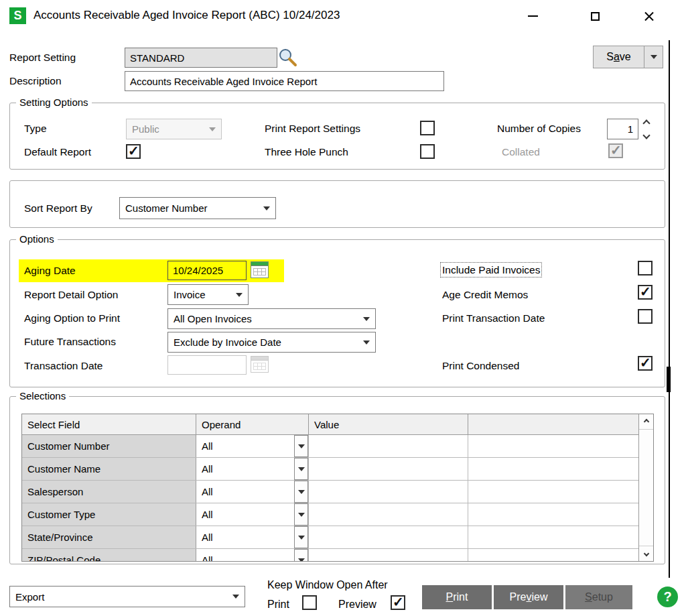  I want to click on blank-cell, so click(553, 555).